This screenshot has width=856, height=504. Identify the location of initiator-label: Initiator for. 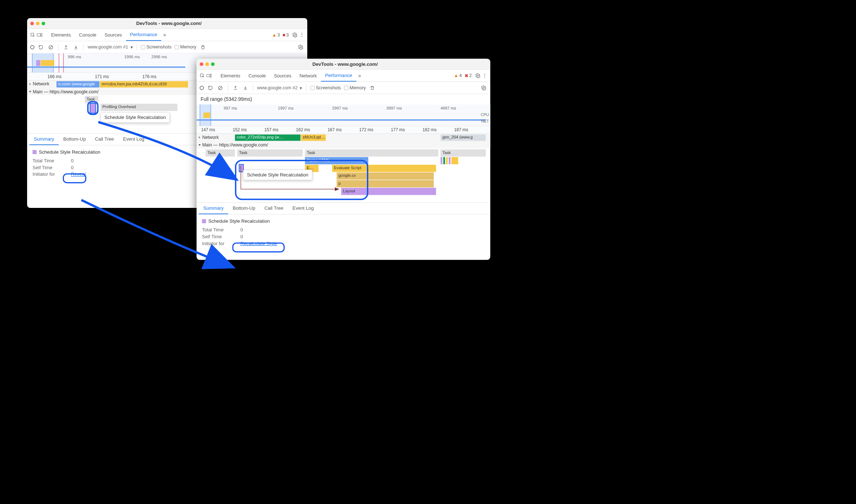
(48, 174).